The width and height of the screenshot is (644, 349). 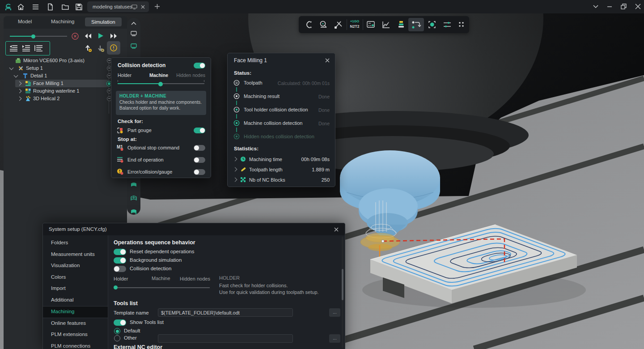 What do you see at coordinates (21, 7) in the screenshot?
I see `home-icon` at bounding box center [21, 7].